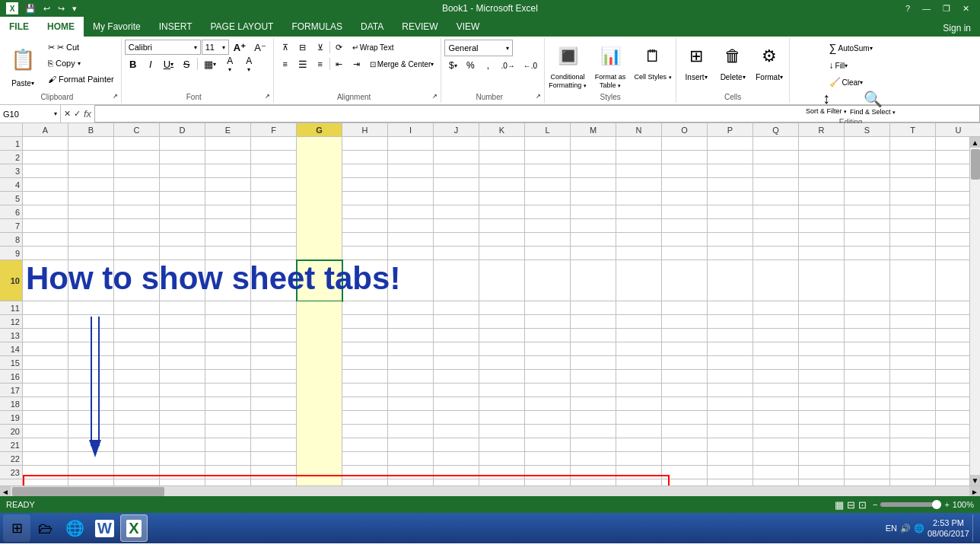 This screenshot has height=554, width=980. Describe the element at coordinates (548, 431) in the screenshot. I see `cell-L20` at that location.